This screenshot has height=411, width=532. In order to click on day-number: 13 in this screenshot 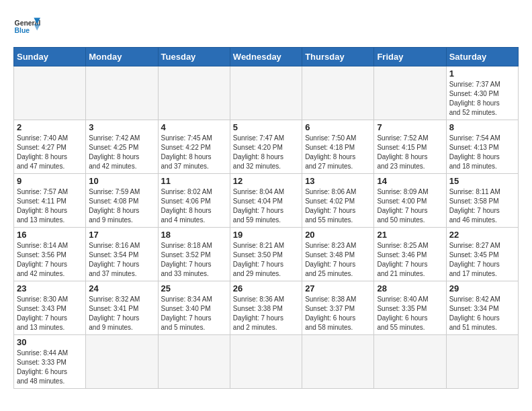, I will do `click(338, 181)`.